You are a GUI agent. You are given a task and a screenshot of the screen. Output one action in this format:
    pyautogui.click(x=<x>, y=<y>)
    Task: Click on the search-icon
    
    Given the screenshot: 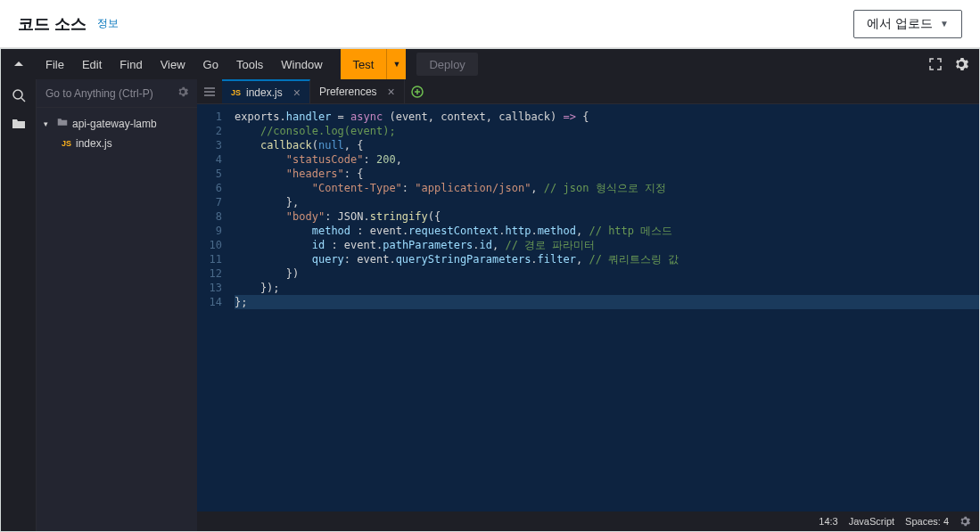 What is the action you would take?
    pyautogui.click(x=19, y=95)
    